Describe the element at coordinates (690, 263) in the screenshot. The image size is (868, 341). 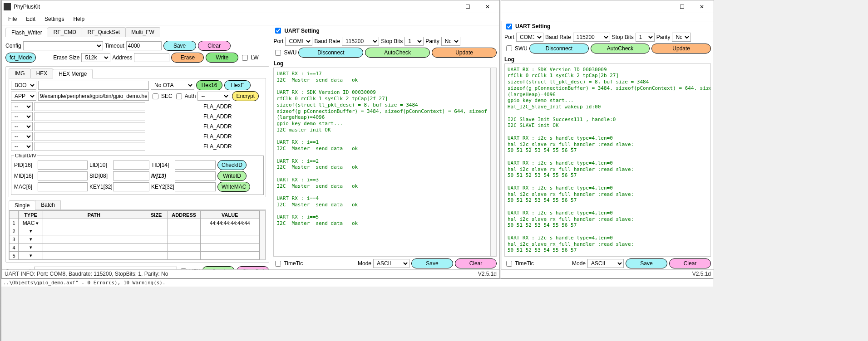
I see `log-clear-button-2: Clear` at that location.